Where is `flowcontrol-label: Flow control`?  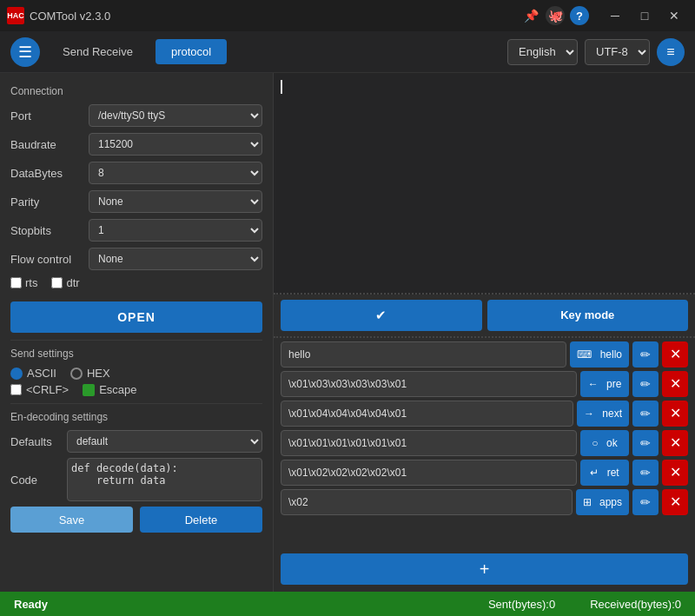
flowcontrol-label: Flow control is located at coordinates (50, 259).